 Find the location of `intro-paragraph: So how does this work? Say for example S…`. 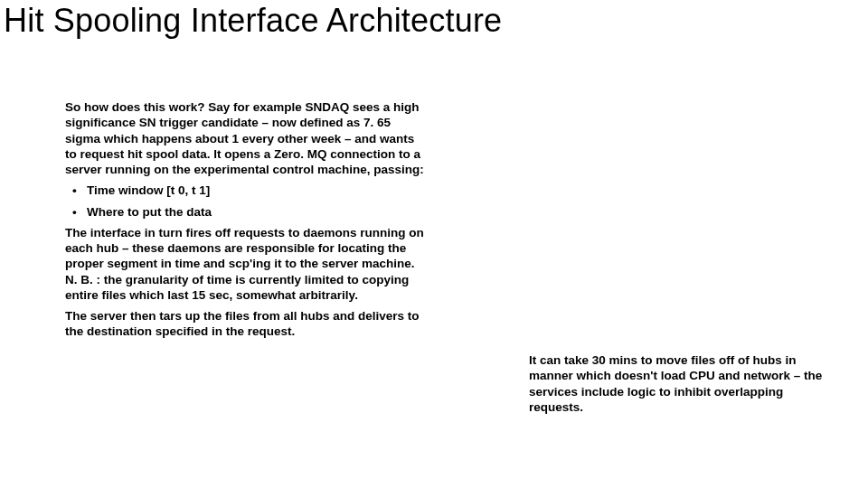

intro-paragraph: So how does this work? Say for example S… is located at coordinates (247, 138).